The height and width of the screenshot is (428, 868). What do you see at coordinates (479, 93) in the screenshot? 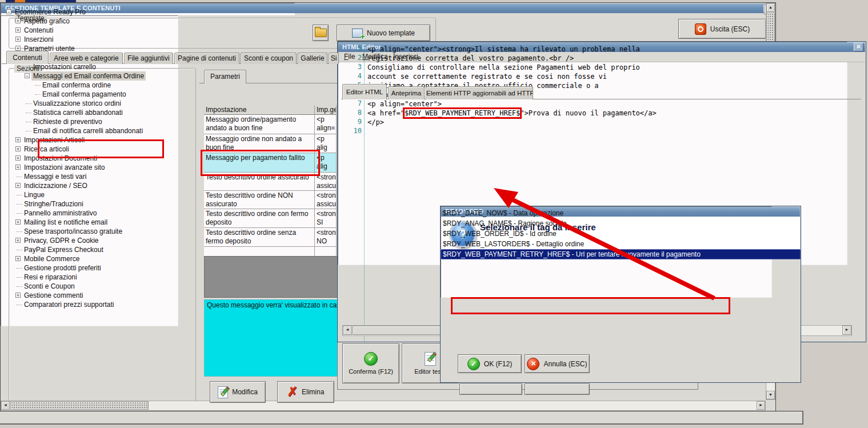
I see `editor-tab-elementi-http-aggiornabili-ad-: Elementi HTTP aggiornabili ad HTTPS` at bounding box center [479, 93].